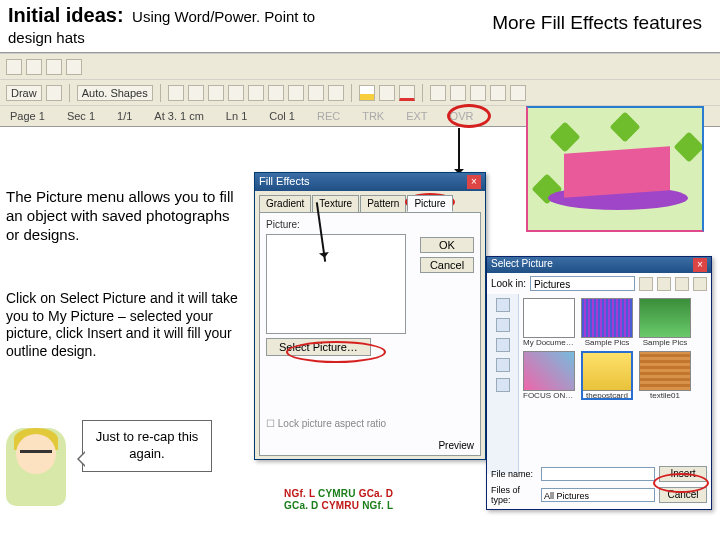  Describe the element at coordinates (338, 500) in the screenshot. I see `ngfl-logo: NGf. L CYMRU GCa. D GCa. D CYMRU NGf. L` at that location.